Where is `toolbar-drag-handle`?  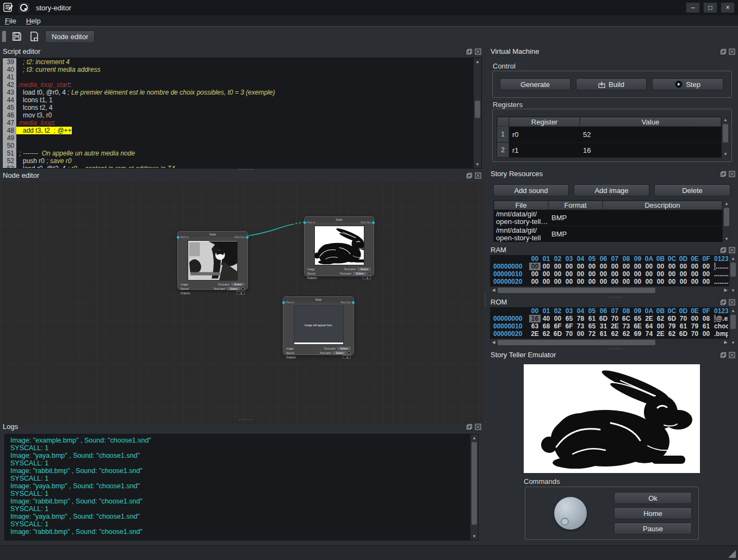
toolbar-drag-handle is located at coordinates (4, 36).